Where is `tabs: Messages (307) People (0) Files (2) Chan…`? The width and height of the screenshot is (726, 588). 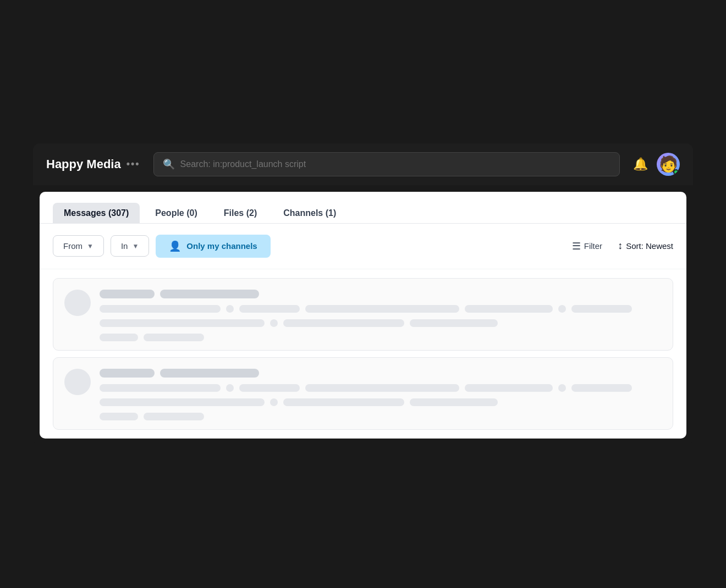
tabs: Messages (307) People (0) Files (2) Chan… is located at coordinates (363, 208).